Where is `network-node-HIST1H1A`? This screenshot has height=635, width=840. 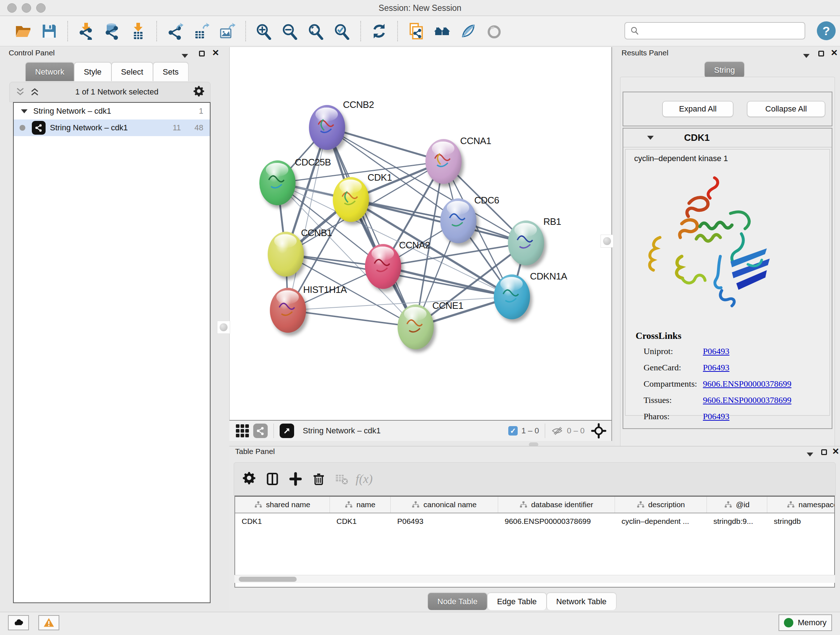 network-node-HIST1H1A is located at coordinates (288, 310).